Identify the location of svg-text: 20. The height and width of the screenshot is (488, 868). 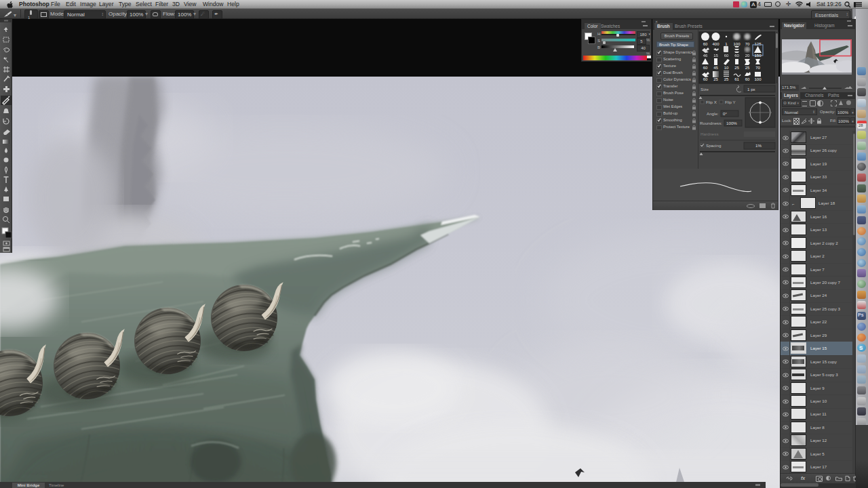
(747, 56).